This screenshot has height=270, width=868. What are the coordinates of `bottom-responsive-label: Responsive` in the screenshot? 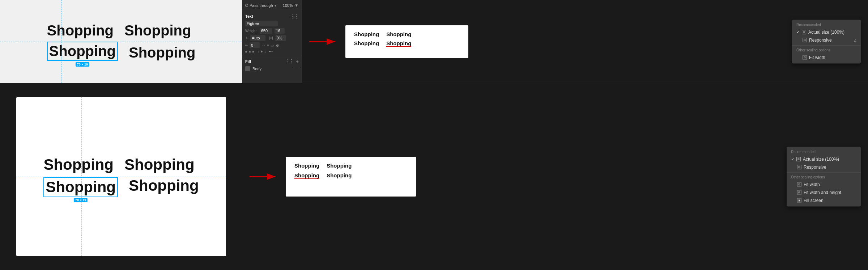 It's located at (830, 167).